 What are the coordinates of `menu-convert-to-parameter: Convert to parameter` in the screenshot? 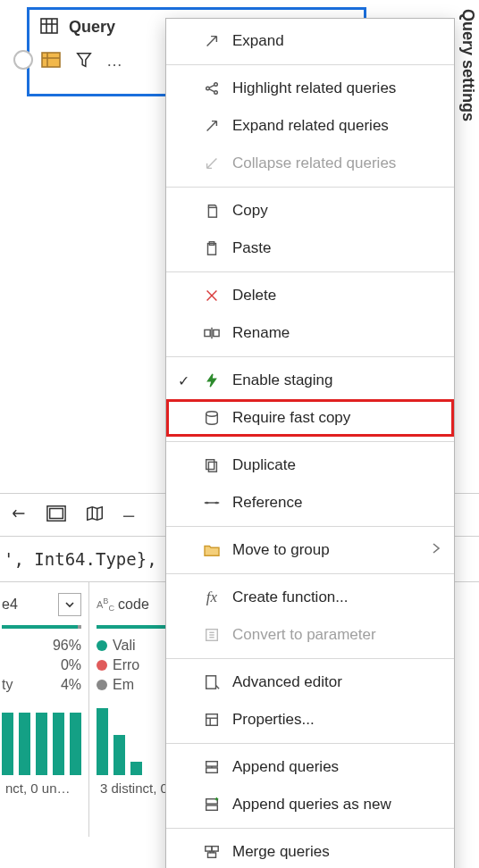 It's located at (310, 635).